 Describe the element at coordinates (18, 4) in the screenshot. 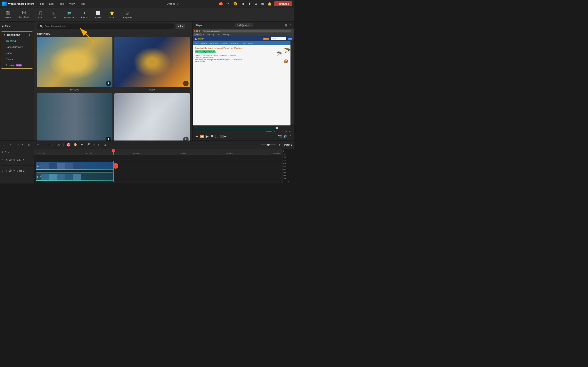

I see `app-logo: F Wondershare Filmora` at that location.